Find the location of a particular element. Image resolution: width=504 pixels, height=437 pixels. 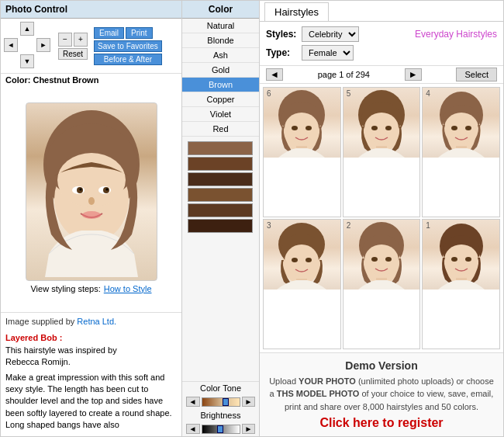

next-page-btn: ► is located at coordinates (413, 75).